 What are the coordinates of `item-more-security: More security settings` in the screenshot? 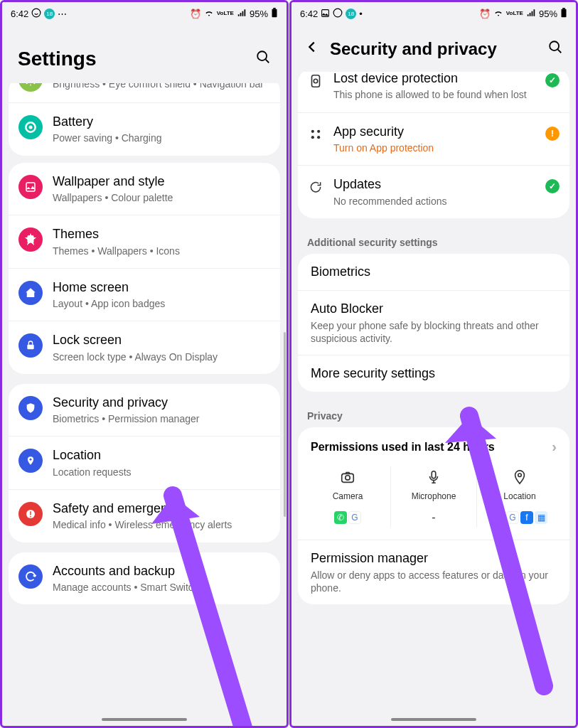 It's located at (434, 373).